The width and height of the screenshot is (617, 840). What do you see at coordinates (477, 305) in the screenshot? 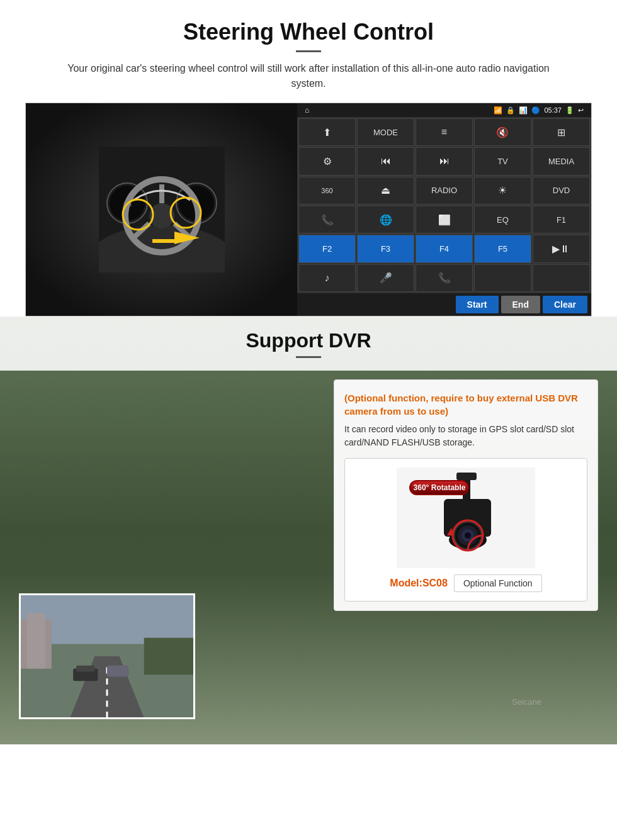
I see `start-button: Start` at bounding box center [477, 305].